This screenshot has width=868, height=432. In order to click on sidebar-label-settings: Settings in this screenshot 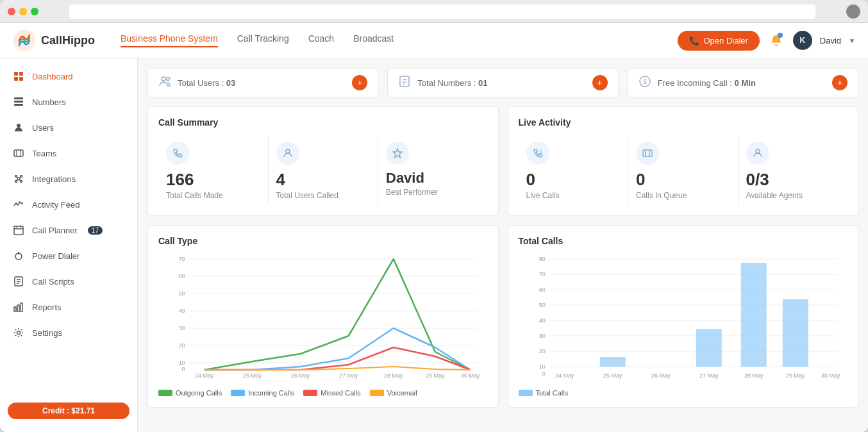, I will do `click(47, 333)`.